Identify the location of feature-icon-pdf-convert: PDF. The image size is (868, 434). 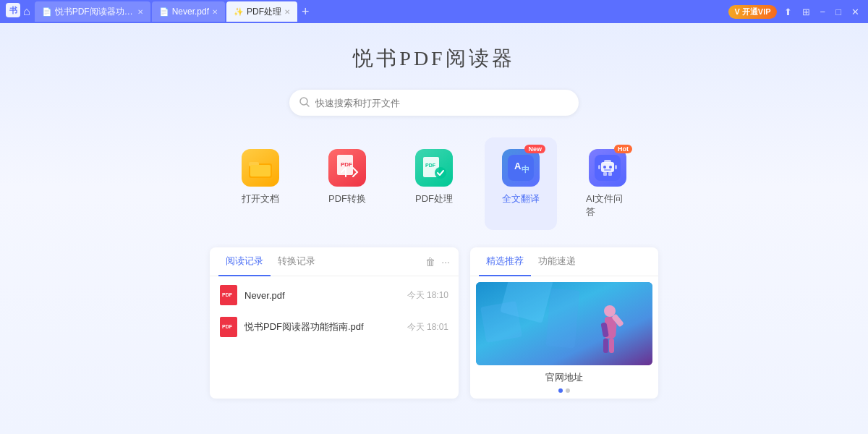
(347, 168).